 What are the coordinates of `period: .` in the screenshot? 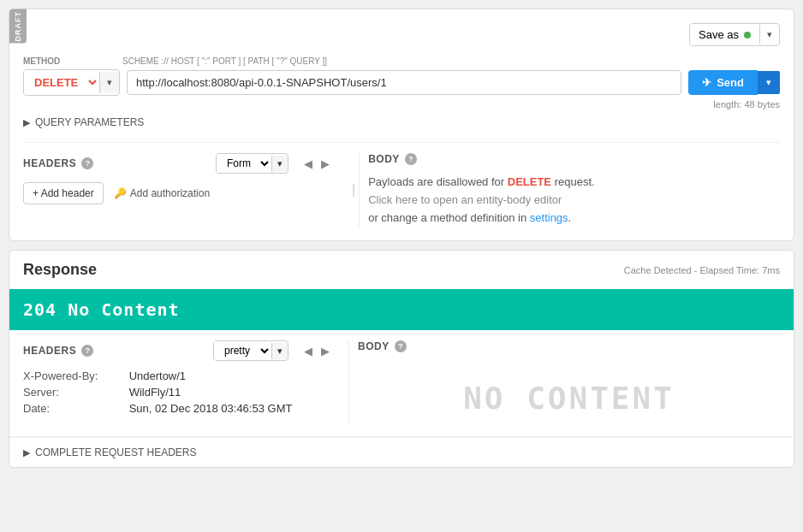 It's located at (570, 217).